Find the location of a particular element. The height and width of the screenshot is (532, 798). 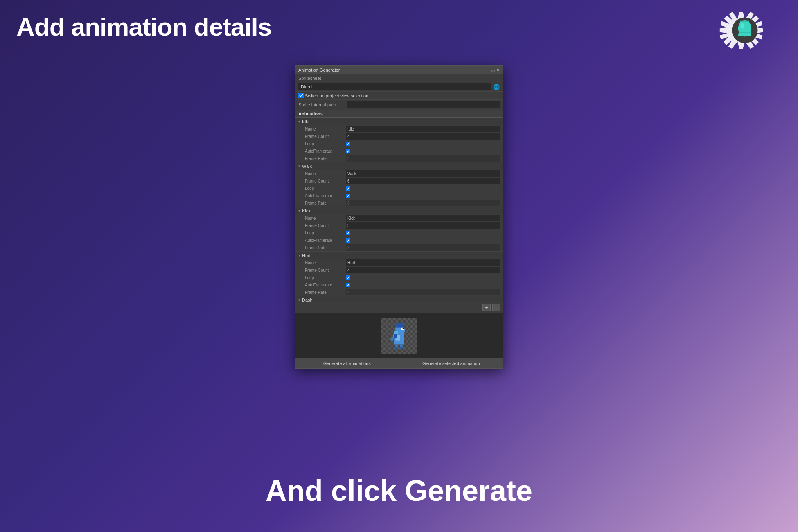

anim-group-walk: ▾ Walk Name Frame Count Loop AutoFramera… is located at coordinates (399, 185).